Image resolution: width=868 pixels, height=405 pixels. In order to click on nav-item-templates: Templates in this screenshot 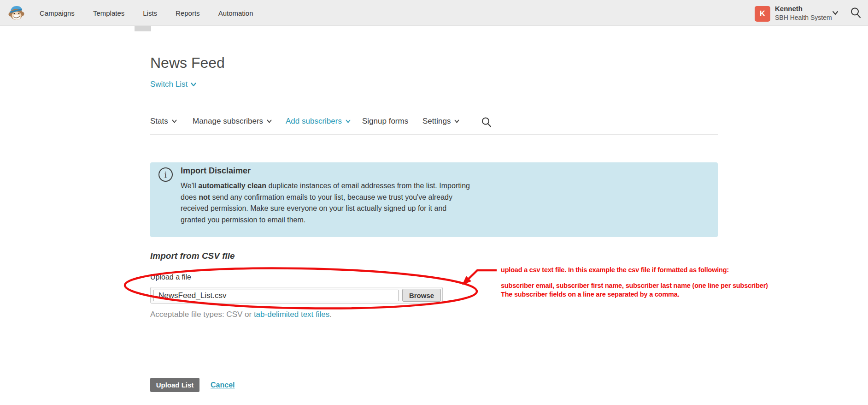, I will do `click(109, 13)`.